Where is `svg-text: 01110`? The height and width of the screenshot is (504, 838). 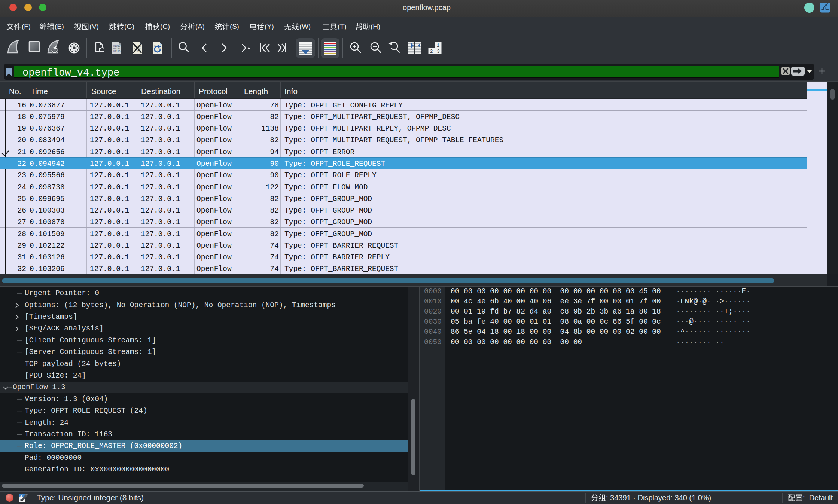
svg-text: 01110 is located at coordinates (117, 52).